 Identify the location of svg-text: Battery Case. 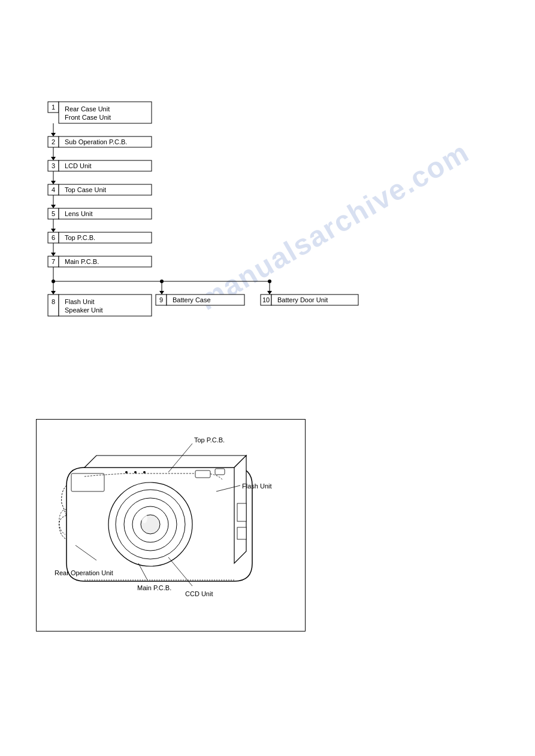
(192, 300).